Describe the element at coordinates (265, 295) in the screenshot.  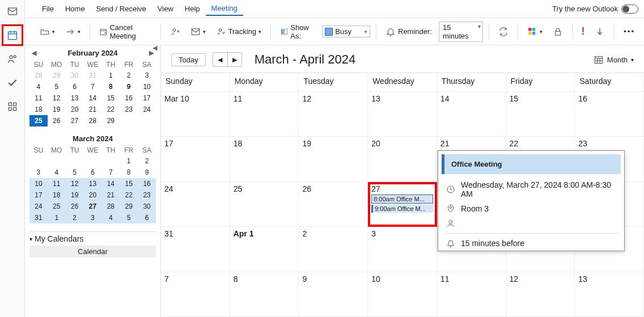
I see `day-cell: 8` at that location.